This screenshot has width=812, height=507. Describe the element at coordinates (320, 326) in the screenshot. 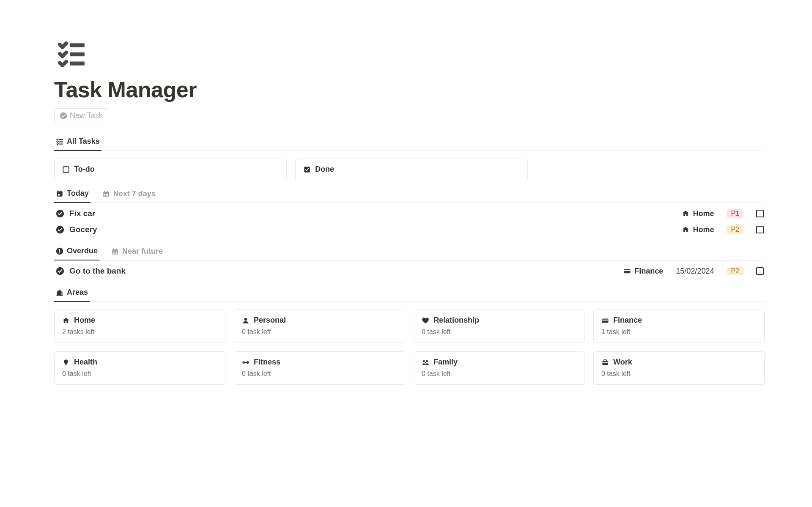

I see `area-card: Personal 0 task left` at that location.